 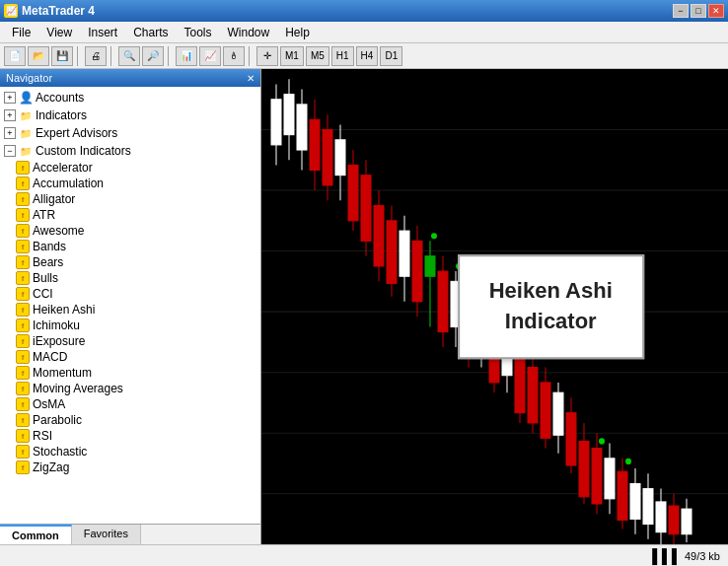 I want to click on toolbar-crosshair: ✛, so click(x=267, y=56).